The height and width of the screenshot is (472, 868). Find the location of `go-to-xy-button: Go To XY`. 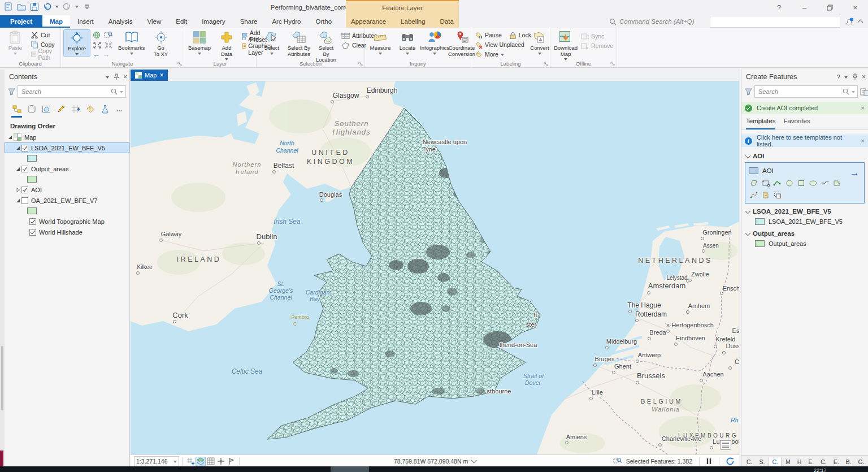

go-to-xy-button: Go To XY is located at coordinates (161, 44).